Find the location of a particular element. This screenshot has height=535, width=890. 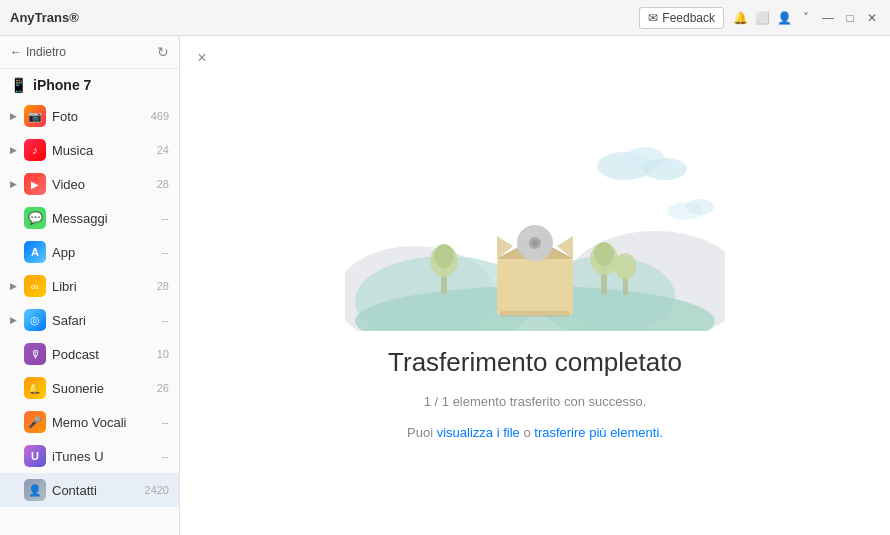

sidebar-item-safari: ▶ ◎ Safari -- is located at coordinates (90, 320).